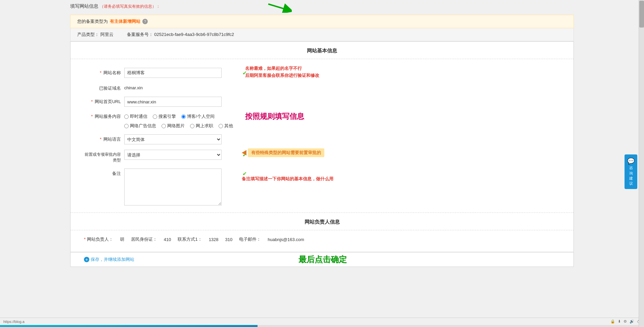 This screenshot has width=644, height=327. Describe the element at coordinates (641, 164) in the screenshot. I see `scrollbar` at that location.